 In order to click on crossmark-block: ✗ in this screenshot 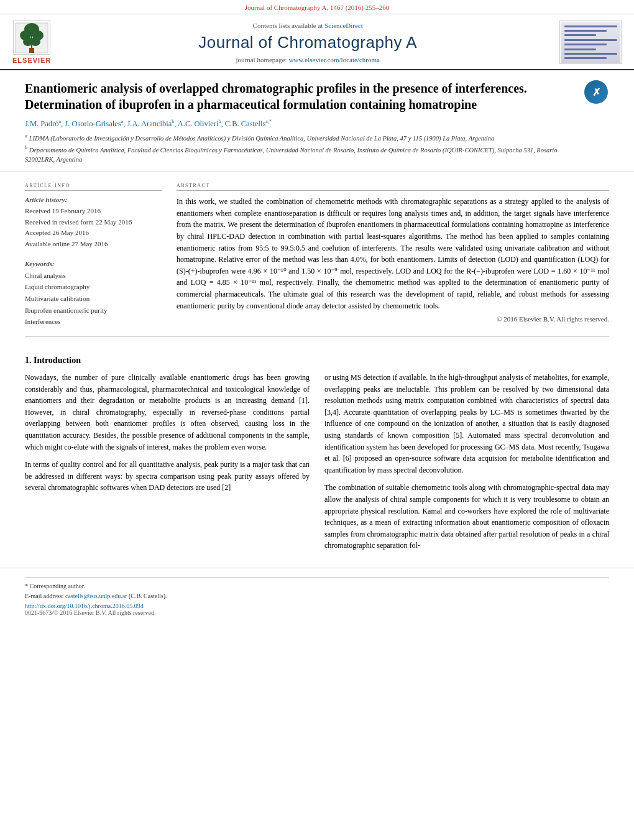, I will do `click(597, 93)`.